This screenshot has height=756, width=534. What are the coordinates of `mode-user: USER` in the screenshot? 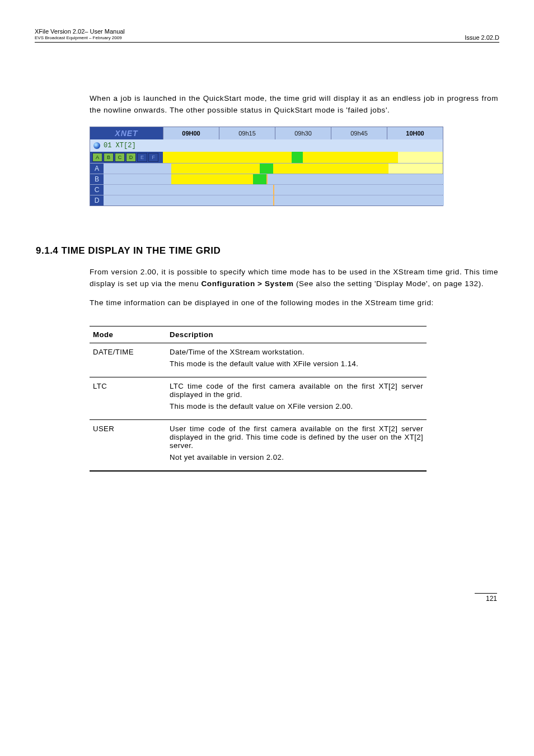 It's located at (128, 446).